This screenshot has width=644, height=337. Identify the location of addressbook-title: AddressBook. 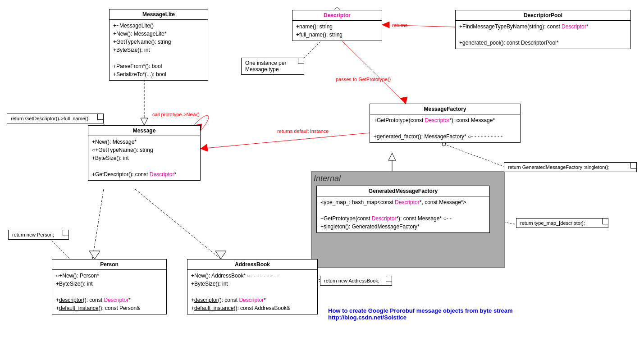
(252, 265).